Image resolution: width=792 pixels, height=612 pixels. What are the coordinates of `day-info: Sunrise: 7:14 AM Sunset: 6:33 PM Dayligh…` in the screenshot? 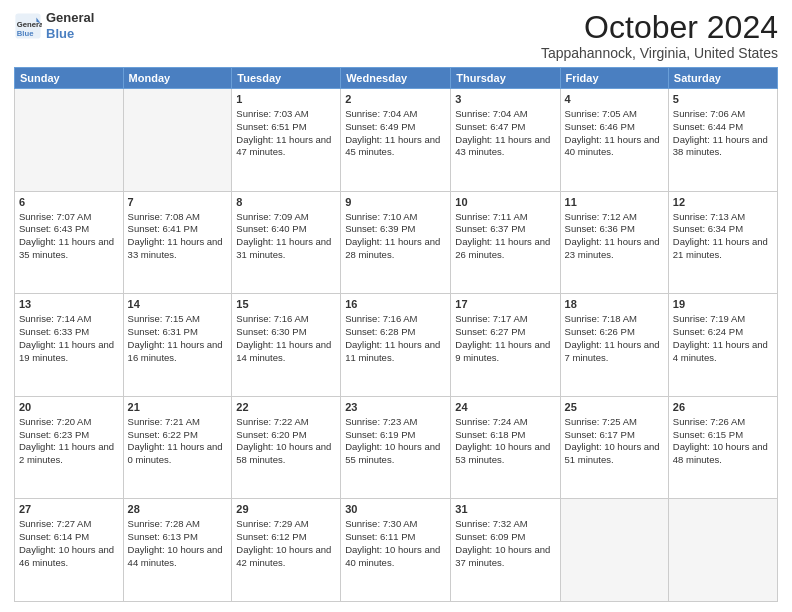 It's located at (69, 338).